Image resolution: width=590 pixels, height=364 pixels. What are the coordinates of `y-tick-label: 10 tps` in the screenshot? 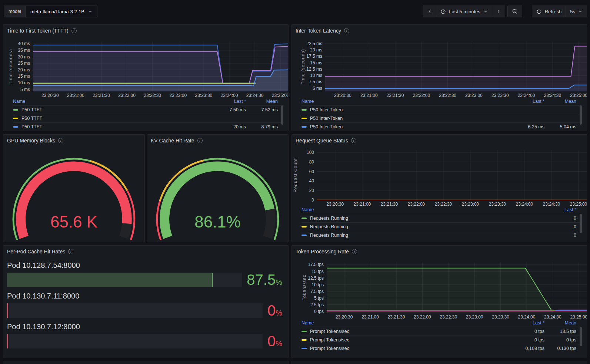 It's located at (308, 285).